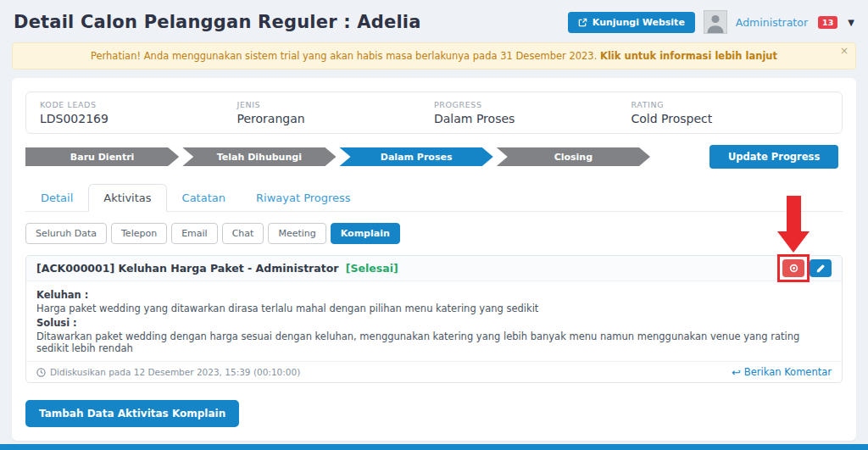  I want to click on footer-bar, so click(434, 447).